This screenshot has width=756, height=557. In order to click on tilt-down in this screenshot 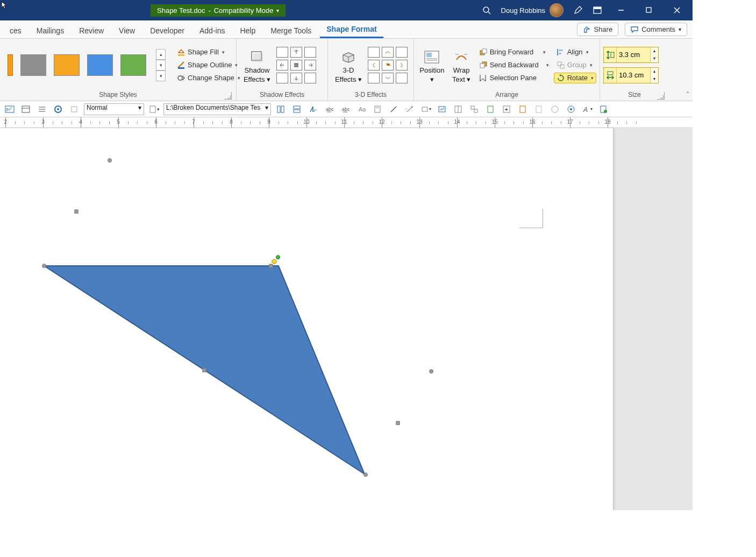, I will do `click(388, 78)`.